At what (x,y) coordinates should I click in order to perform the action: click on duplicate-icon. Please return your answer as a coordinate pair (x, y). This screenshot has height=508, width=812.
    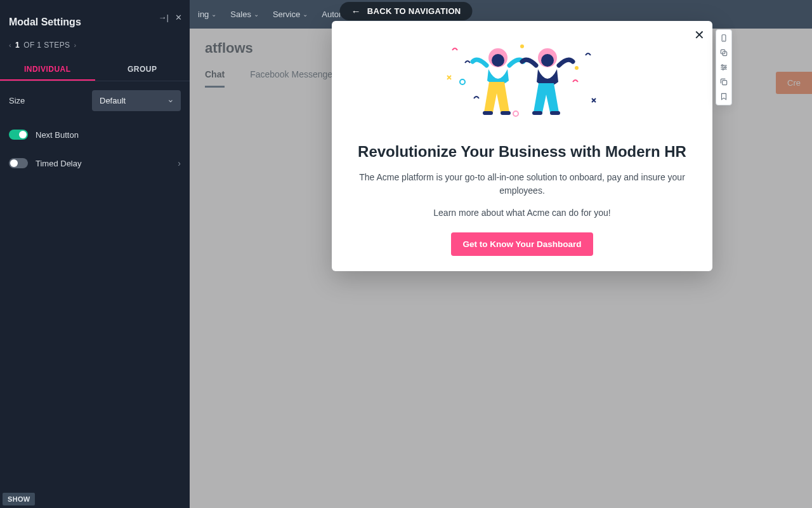
    Looking at the image, I should click on (724, 82).